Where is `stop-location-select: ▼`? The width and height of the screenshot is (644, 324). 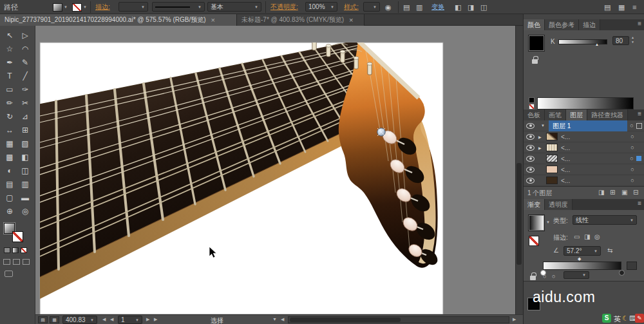 stop-location-select: ▼ is located at coordinates (576, 275).